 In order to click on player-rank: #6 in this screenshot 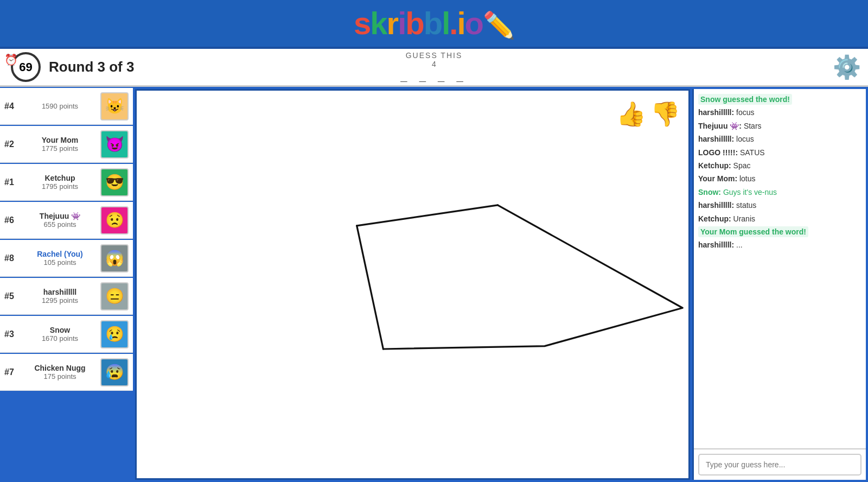, I will do `click(12, 220)`.